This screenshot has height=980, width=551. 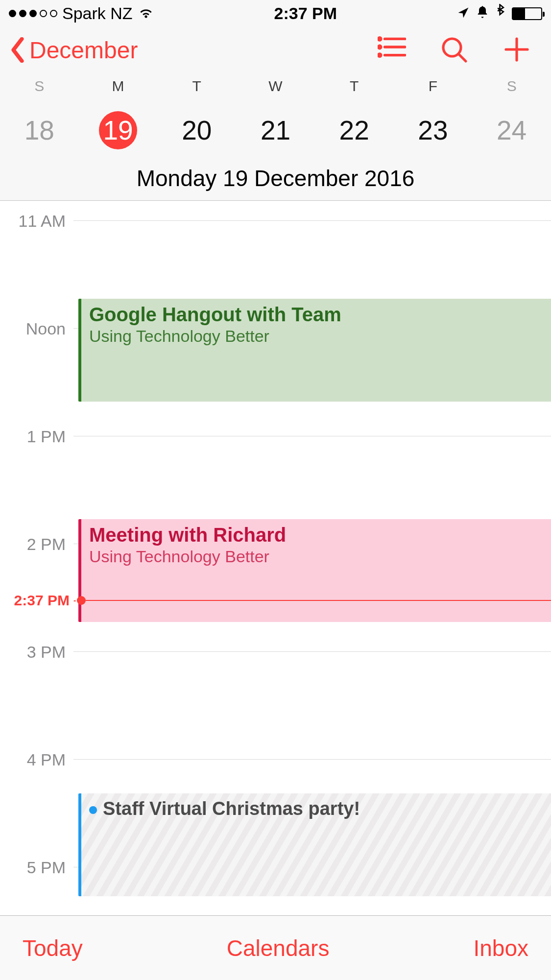 I want to click on weekday-label: F, so click(x=433, y=86).